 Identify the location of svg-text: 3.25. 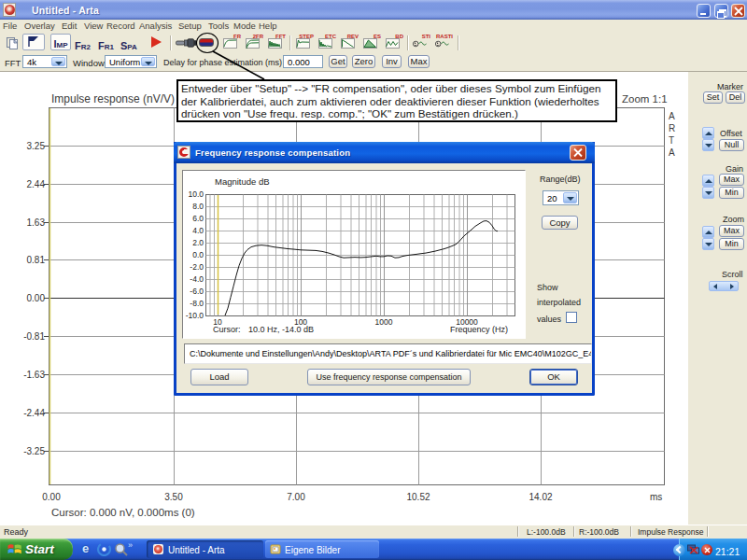
(36, 146).